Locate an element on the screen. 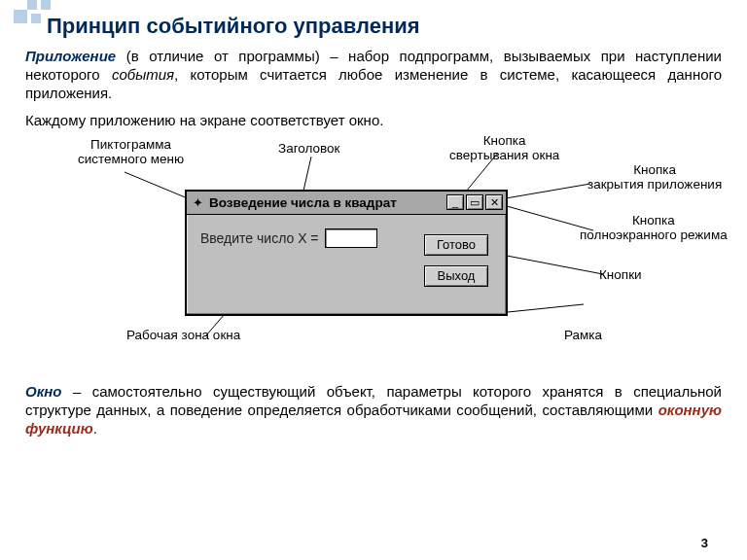 The height and width of the screenshot is (560, 747). page-title: Принцип событийного управления is located at coordinates (397, 26).